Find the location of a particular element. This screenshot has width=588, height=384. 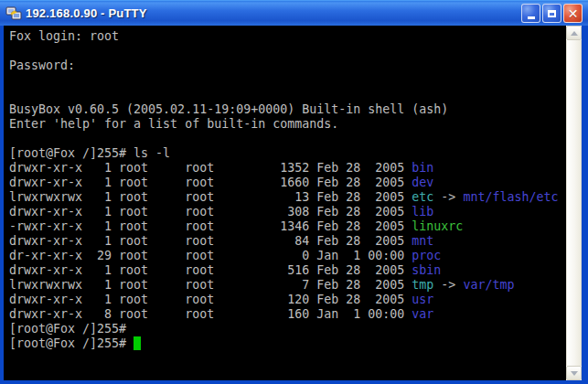

terminal-text-segment: var is located at coordinates (422, 315).